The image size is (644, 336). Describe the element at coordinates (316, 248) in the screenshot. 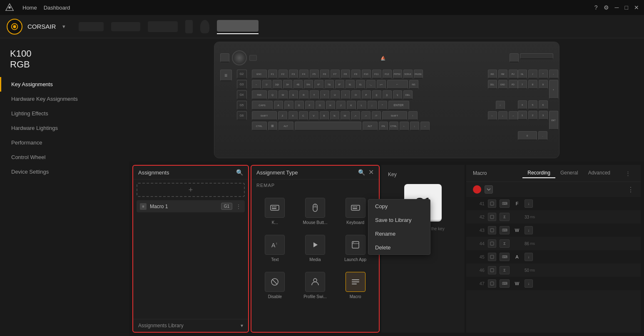

I see `type-item-media: Media` at that location.